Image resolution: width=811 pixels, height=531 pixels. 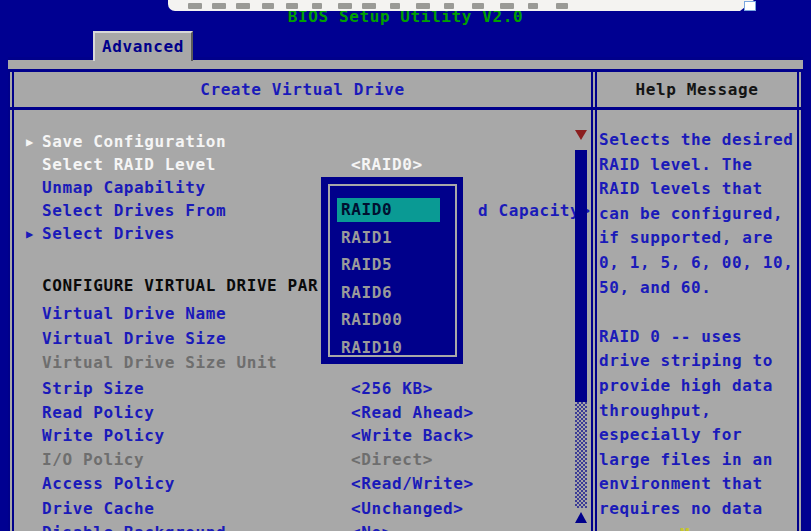 I want to click on menu-row-label: Unmap Capability, so click(x=124, y=188).